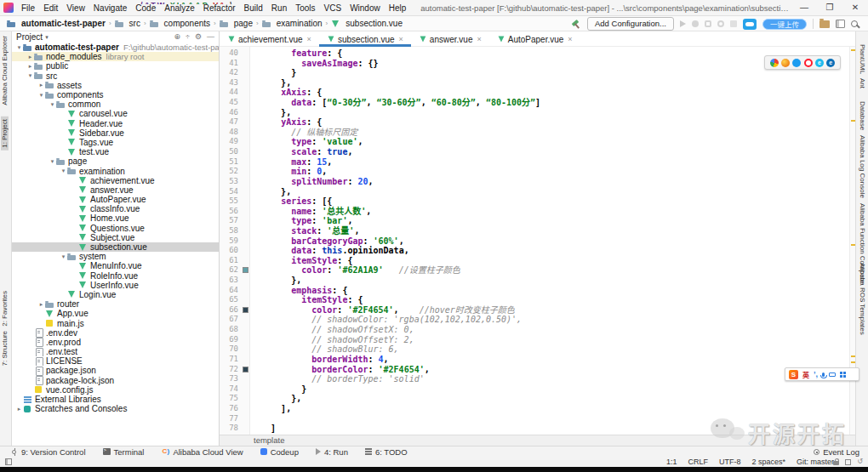  Describe the element at coordinates (116, 286) in the screenshot. I see `tree-item-UserInfo.vue: UserInfo.vue` at that location.